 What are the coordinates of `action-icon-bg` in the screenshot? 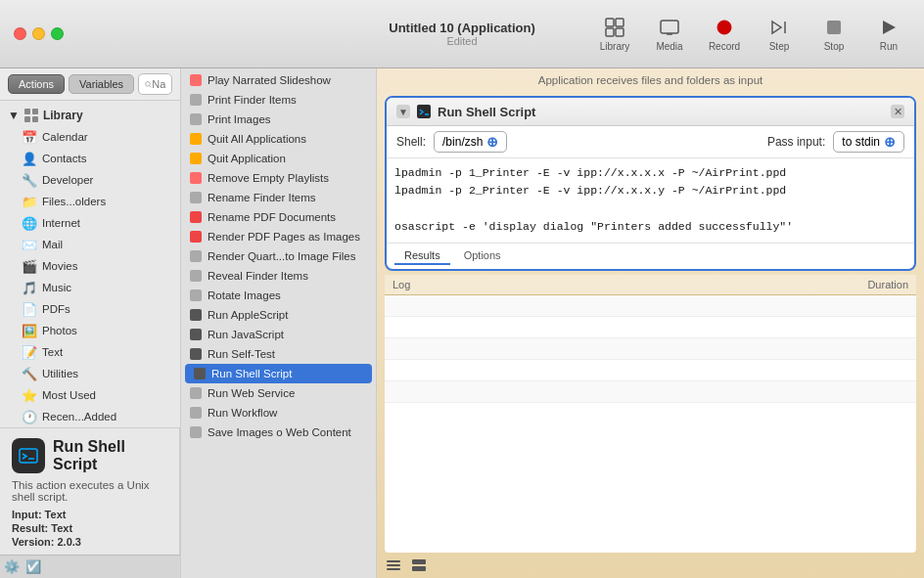 It's located at (28, 456).